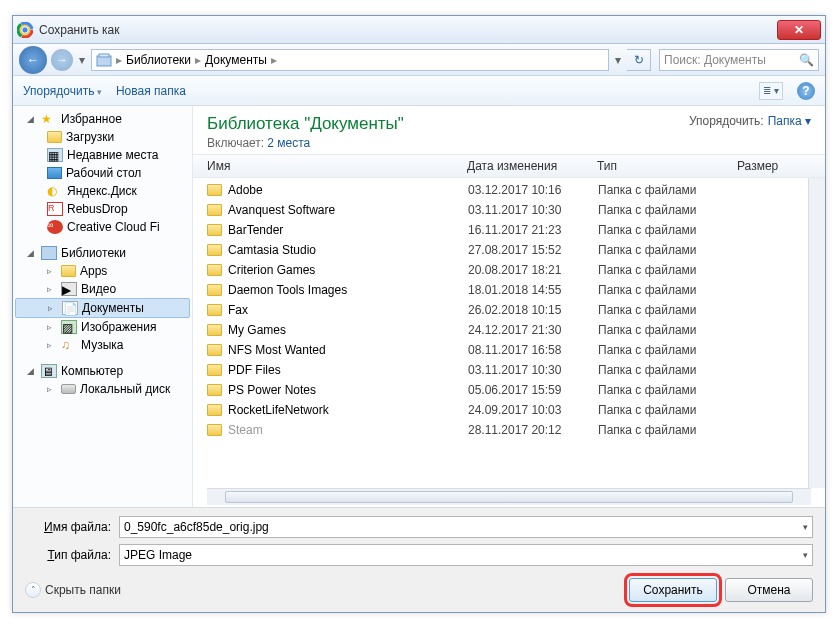 This screenshot has width=838, height=630. I want to click on sidebar-item-yadisk: ◐Яндекс.Диск, so click(102, 191).